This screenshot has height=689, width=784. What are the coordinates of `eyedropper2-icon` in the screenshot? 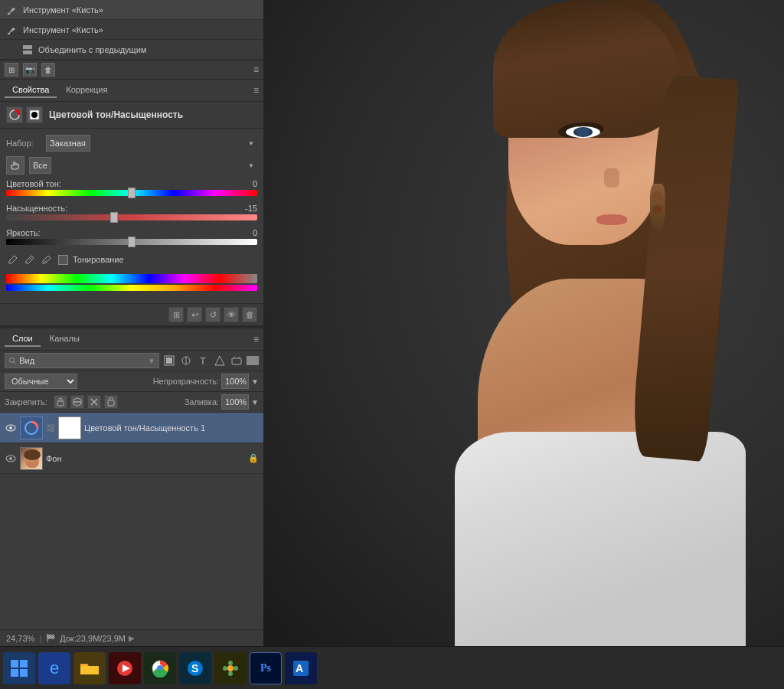 It's located at (30, 260).